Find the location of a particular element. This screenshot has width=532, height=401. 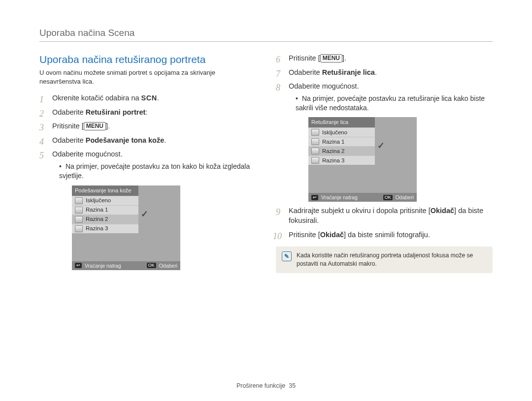

intro-text: U ovom načinu možete snimati portret s o… is located at coordinates (148, 77).